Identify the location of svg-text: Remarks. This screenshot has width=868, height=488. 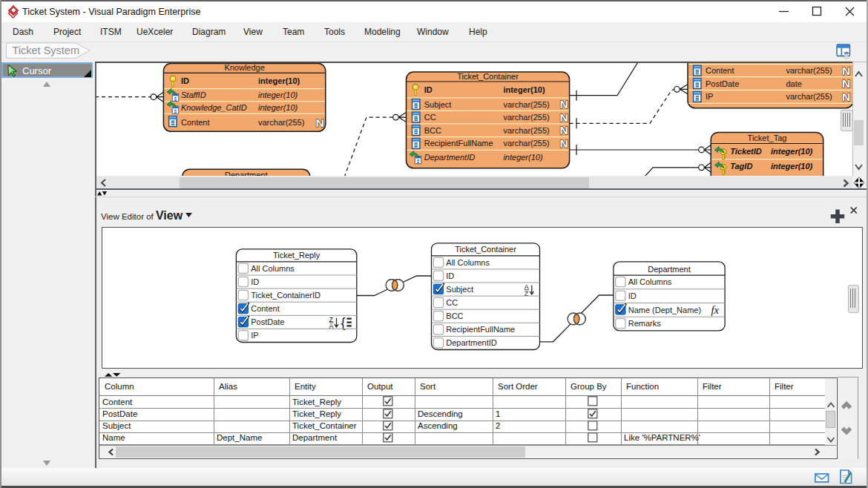
(645, 323).